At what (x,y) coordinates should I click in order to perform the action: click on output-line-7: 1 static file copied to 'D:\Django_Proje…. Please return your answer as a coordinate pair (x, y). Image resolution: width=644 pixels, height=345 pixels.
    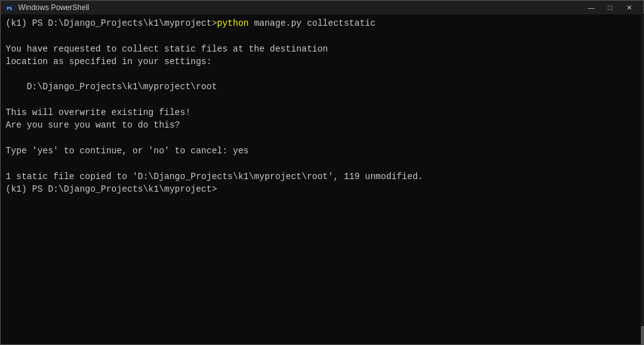
    Looking at the image, I should click on (322, 177).